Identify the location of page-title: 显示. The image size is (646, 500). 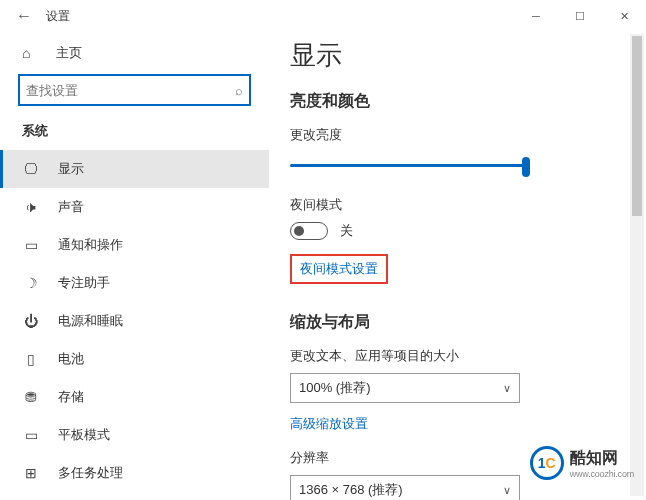
(468, 56).